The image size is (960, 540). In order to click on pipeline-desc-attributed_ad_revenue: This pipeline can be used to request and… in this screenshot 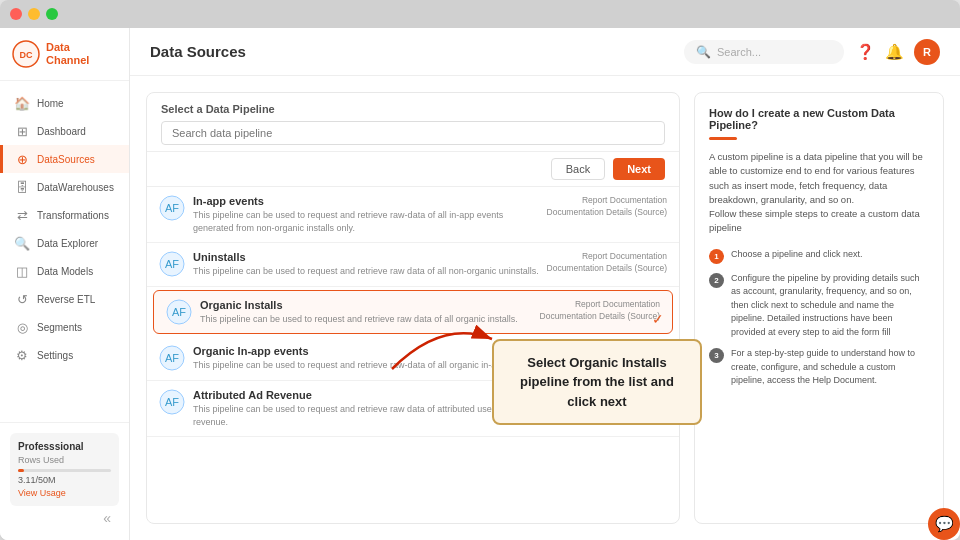, I will do `click(367, 416)`.